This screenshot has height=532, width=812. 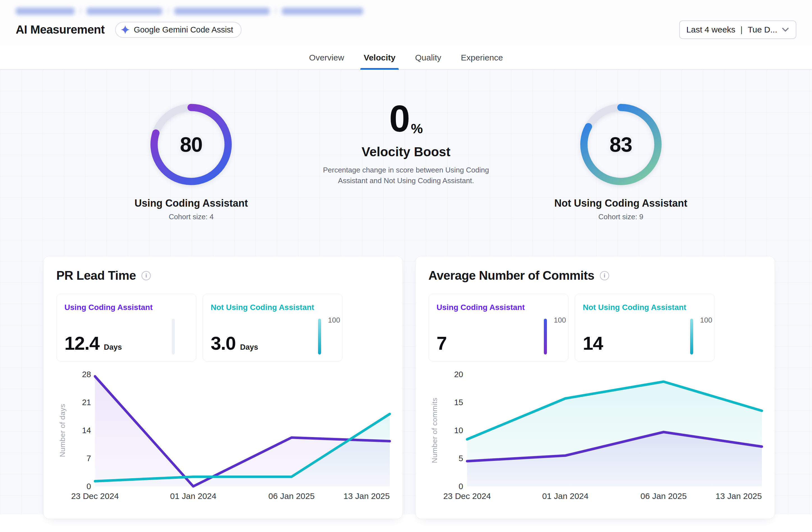 I want to click on y-tick: 5, so click(x=461, y=458).